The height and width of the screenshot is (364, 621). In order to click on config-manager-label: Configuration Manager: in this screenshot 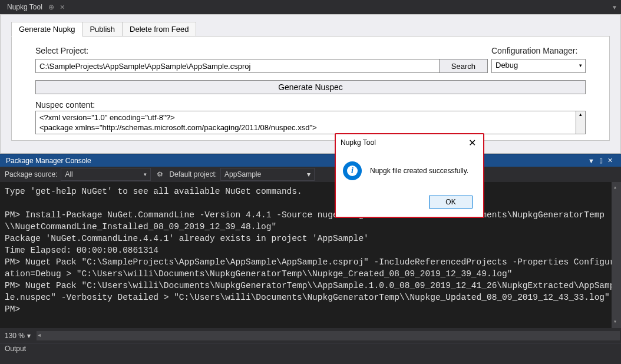, I will do `click(539, 51)`.